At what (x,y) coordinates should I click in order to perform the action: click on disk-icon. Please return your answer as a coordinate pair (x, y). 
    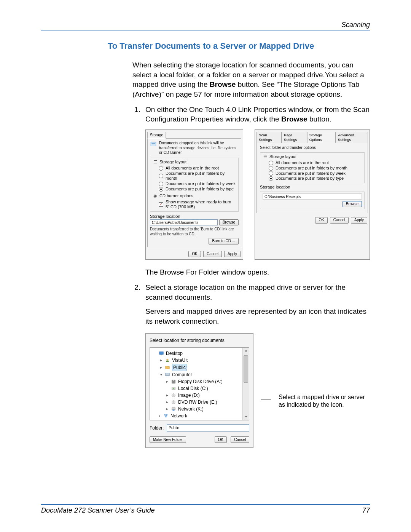
    Looking at the image, I should click on (174, 388).